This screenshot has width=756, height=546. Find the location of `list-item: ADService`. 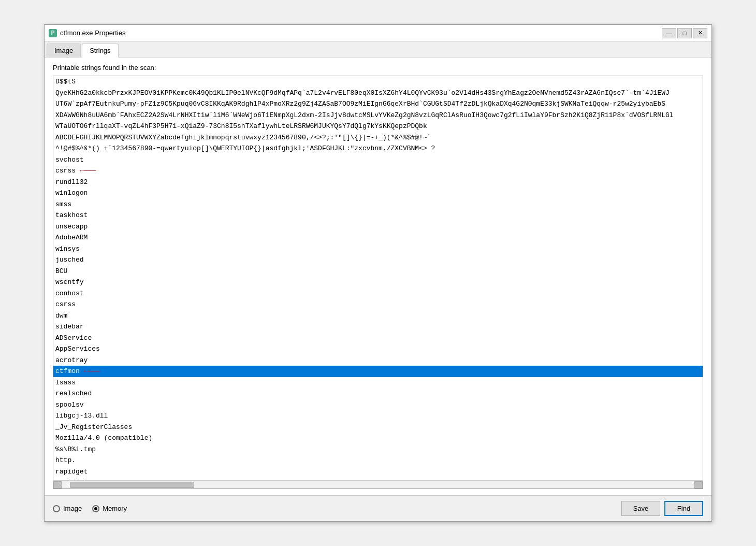

list-item: ADService is located at coordinates (378, 338).